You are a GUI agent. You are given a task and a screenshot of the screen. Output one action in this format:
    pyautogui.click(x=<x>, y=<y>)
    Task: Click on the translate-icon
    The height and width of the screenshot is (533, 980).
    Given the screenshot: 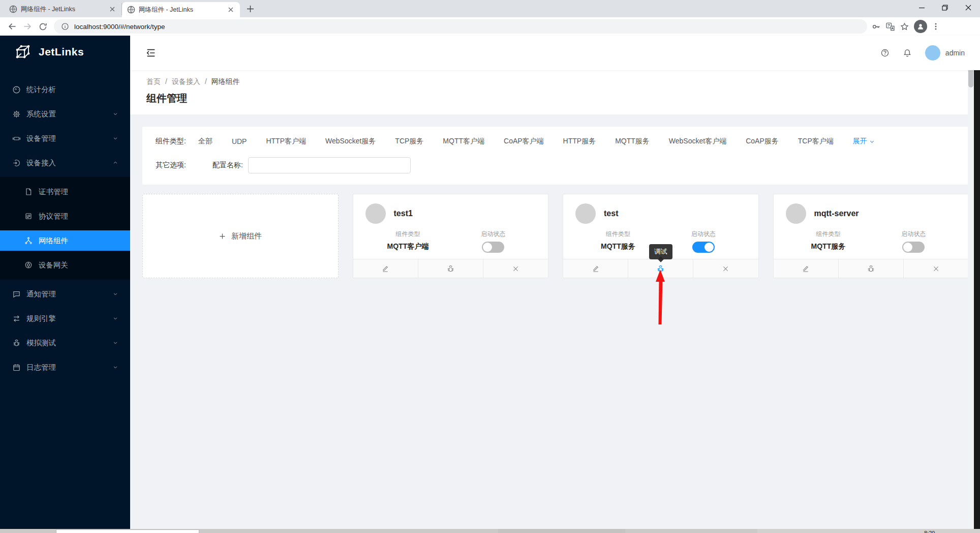 What is the action you would take?
    pyautogui.click(x=891, y=26)
    